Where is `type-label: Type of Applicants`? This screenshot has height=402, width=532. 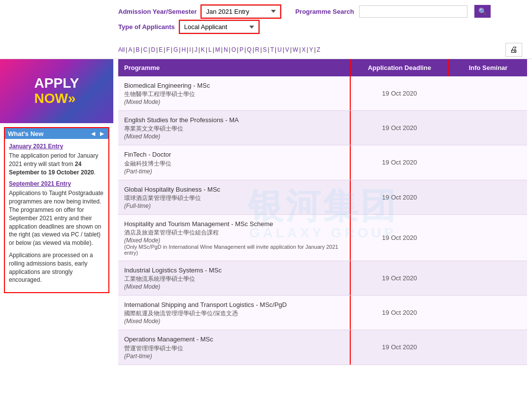 type-label: Type of Applicants is located at coordinates (147, 27).